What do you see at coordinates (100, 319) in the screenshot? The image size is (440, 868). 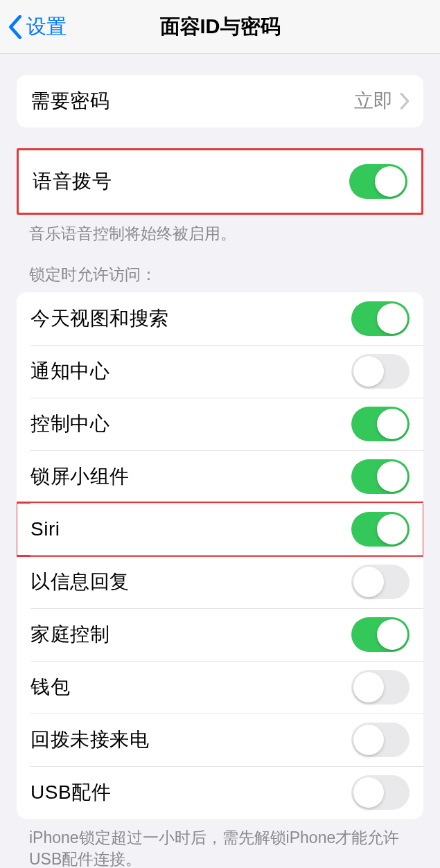 I see `lock-access-item-label: 今天视图和搜索` at bounding box center [100, 319].